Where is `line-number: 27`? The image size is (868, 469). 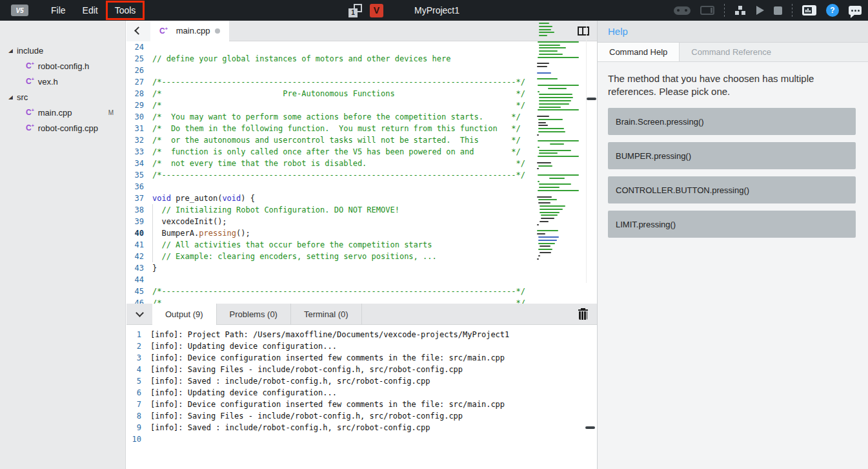 line-number: 27 is located at coordinates (139, 82).